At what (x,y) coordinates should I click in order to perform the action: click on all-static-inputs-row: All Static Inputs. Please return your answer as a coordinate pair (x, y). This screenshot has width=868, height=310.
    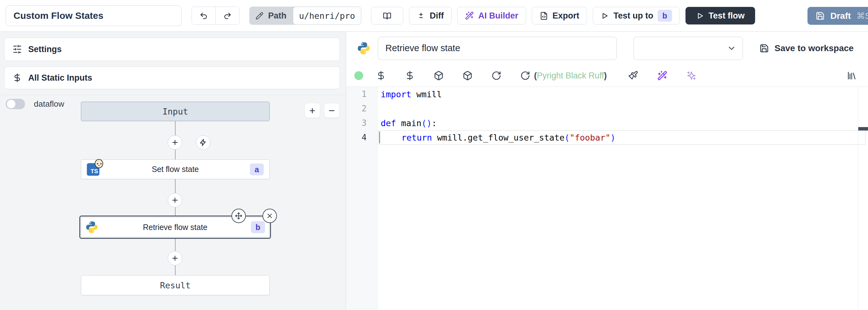
    Looking at the image, I should click on (172, 78).